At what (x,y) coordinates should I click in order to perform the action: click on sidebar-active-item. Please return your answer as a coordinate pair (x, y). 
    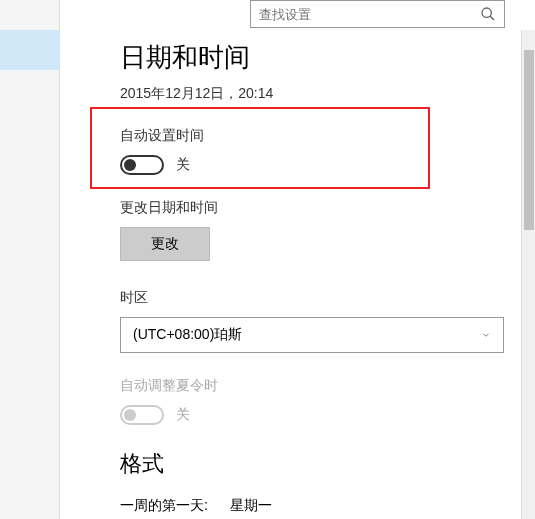
    Looking at the image, I should click on (30, 50).